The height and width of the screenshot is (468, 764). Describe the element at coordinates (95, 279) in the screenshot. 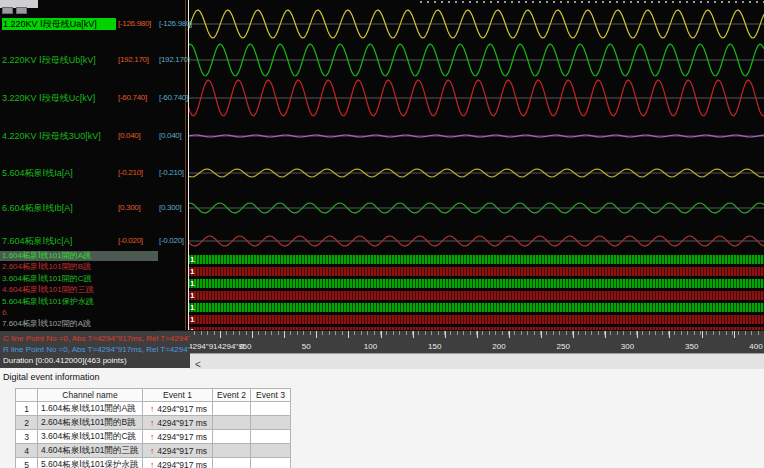

I see `digital-channel-row: 3.604柘泉Ⅰ线101開的C跳` at that location.